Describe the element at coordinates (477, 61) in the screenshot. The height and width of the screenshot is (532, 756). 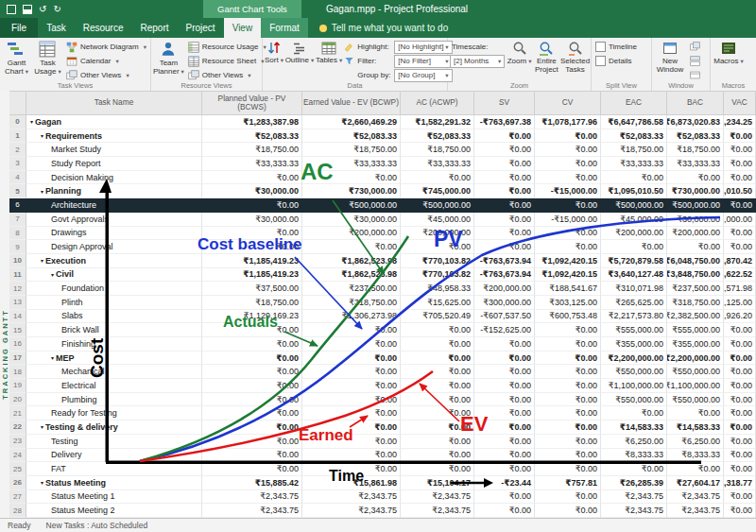
I see `timescale-select: [2] Months▾` at that location.